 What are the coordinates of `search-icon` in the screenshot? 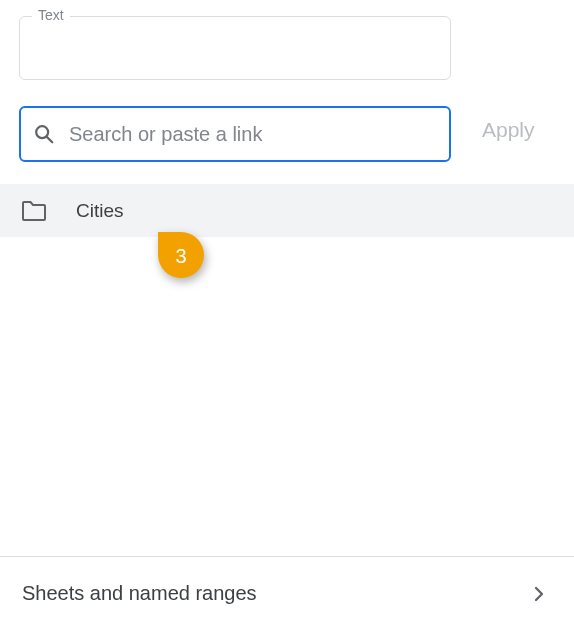 It's located at (44, 134).